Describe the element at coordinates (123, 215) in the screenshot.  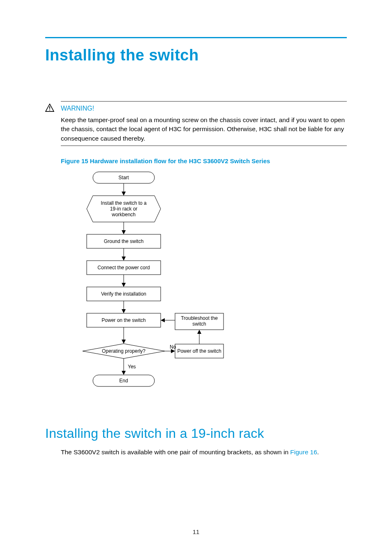
I see `flow-install-l3: workbench` at that location.